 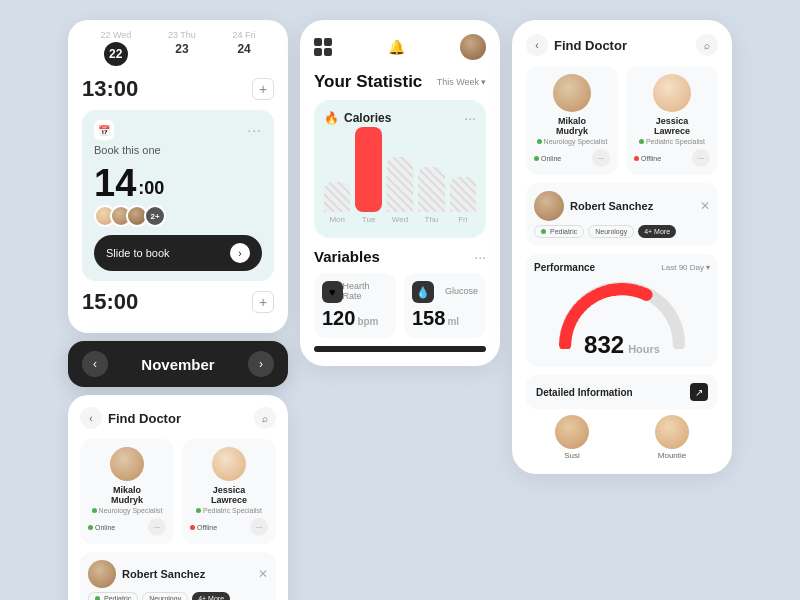 What do you see at coordinates (178, 498) in the screenshot?
I see `find-doctor-card: ‹ Find Doctor ⌕ MikaloMudryk Neurology S…` at bounding box center [178, 498].